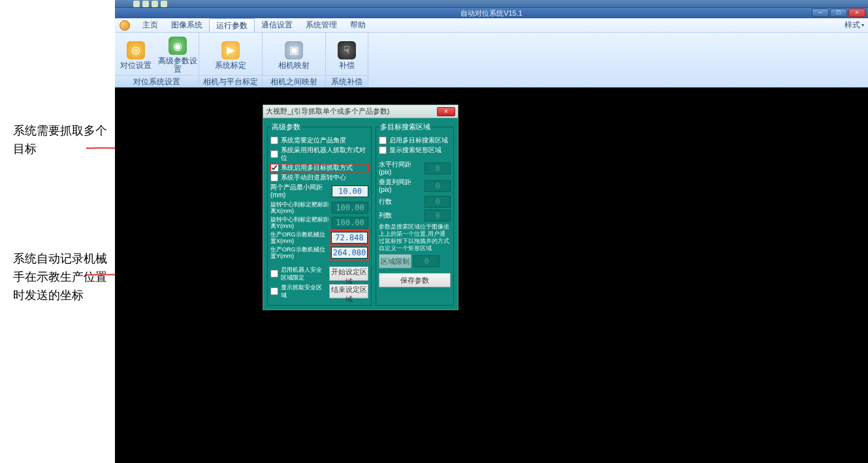 This screenshot has width=868, height=463. I want to click on lbl-two-prod-dist: 两个产品最小间距(mm), so click(300, 191).